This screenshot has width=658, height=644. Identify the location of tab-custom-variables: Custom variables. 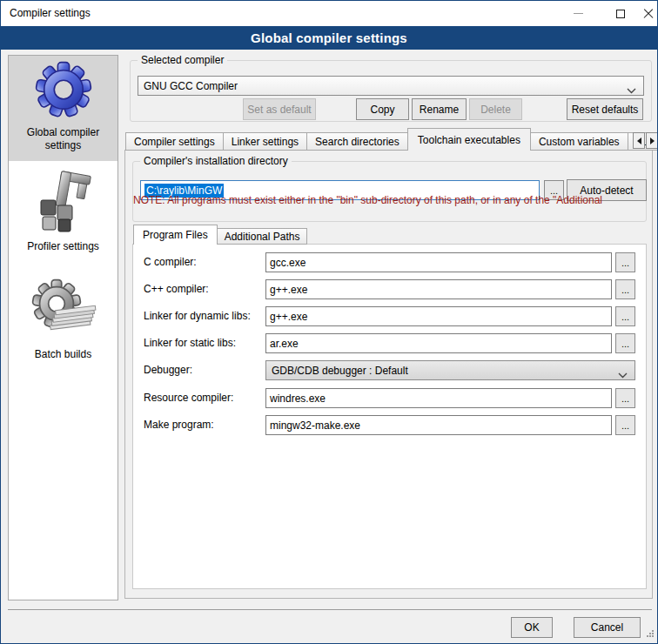
(580, 141).